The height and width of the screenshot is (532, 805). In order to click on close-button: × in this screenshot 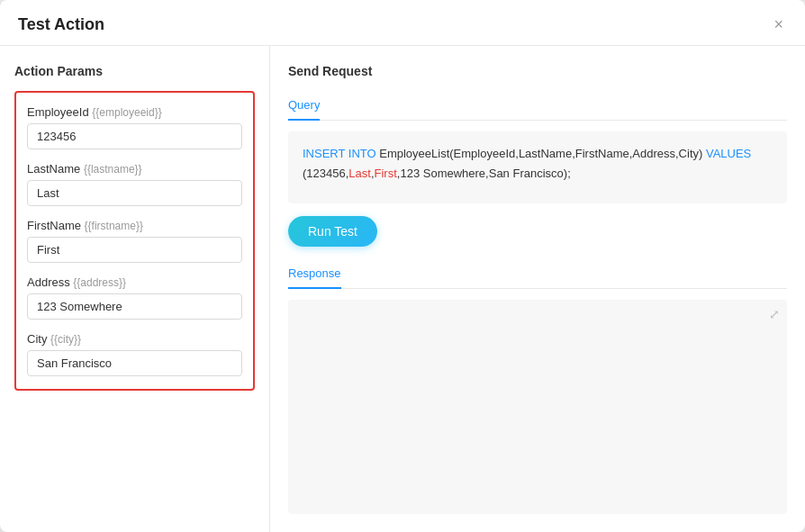, I will do `click(778, 24)`.